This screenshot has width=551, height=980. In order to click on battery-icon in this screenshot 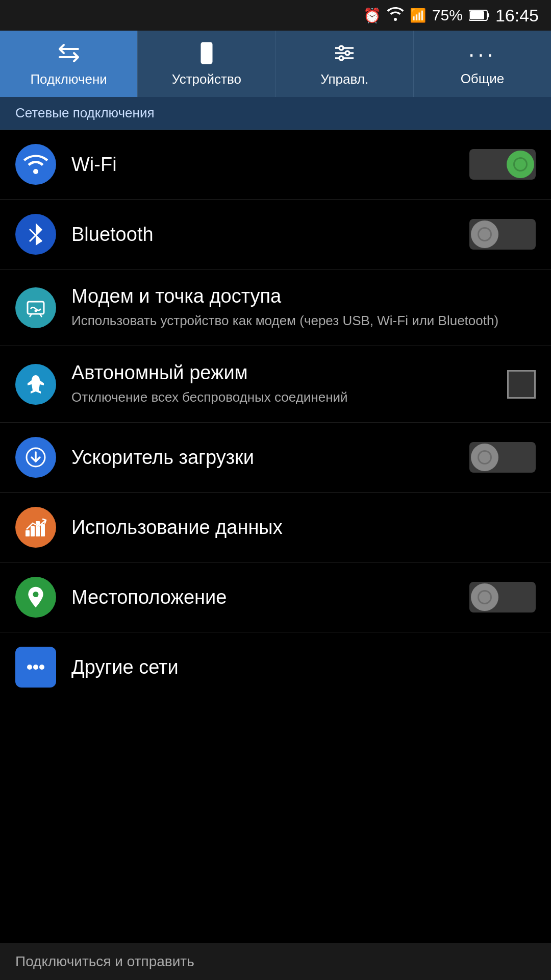, I will do `click(479, 15)`.